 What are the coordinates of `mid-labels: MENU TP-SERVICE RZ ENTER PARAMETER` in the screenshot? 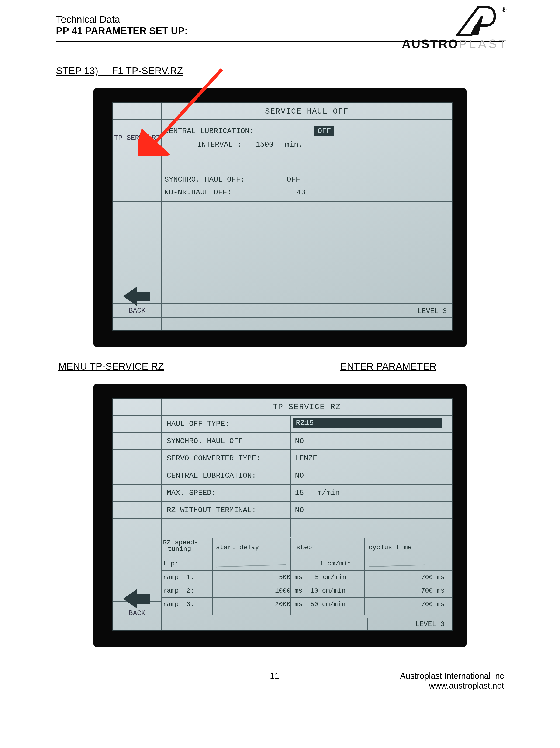 It's located at (280, 367).